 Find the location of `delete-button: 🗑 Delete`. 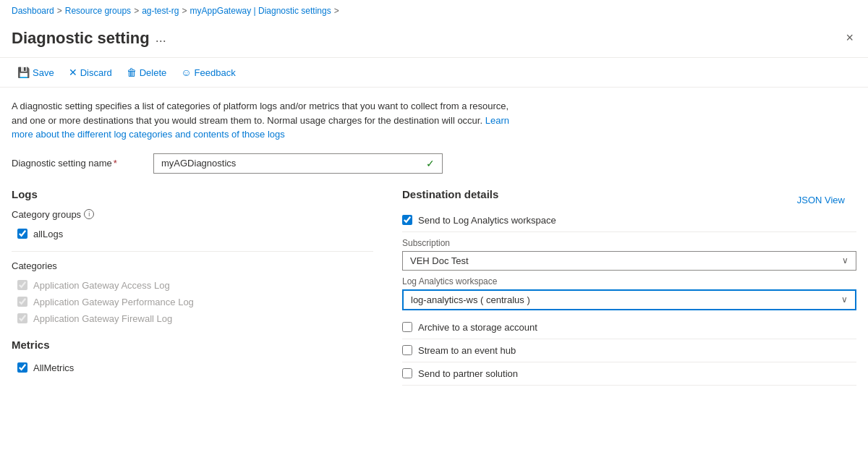

delete-button: 🗑 Delete is located at coordinates (147, 72).